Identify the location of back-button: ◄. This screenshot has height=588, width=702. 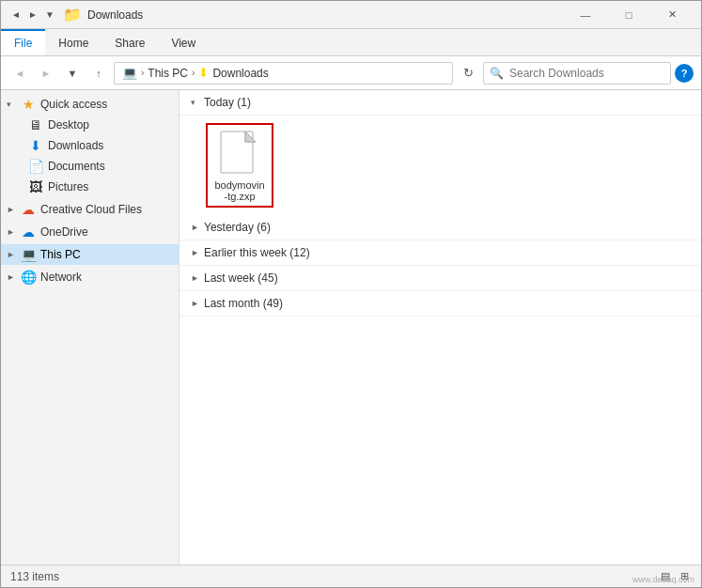
(20, 73).